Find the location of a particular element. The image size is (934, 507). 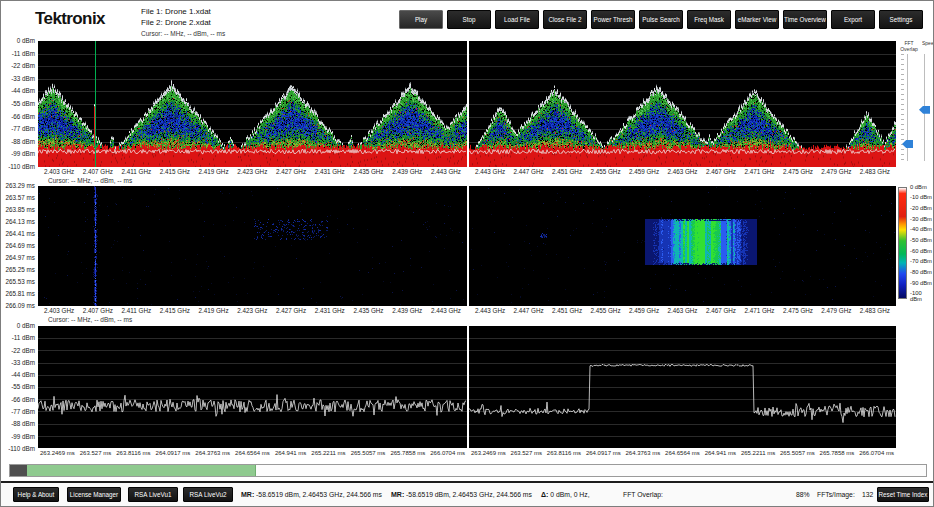

tektronix-logo: Tektronix is located at coordinates (70, 19).